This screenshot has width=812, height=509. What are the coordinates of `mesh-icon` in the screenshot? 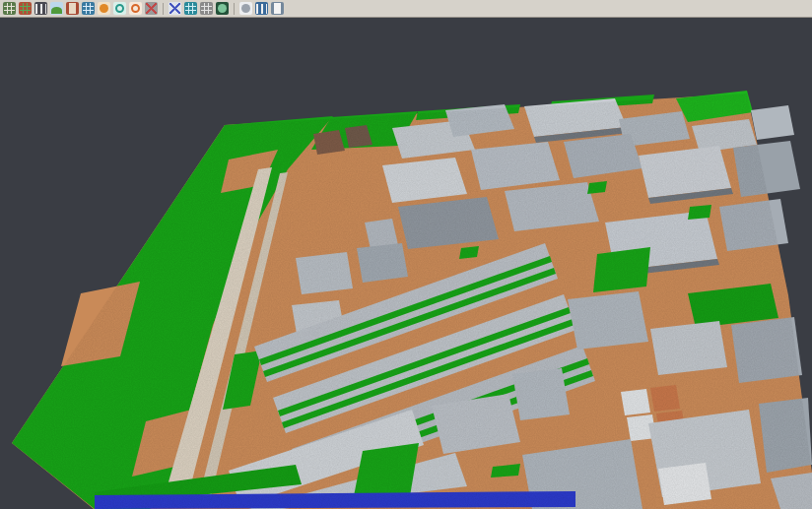 It's located at (191, 8).